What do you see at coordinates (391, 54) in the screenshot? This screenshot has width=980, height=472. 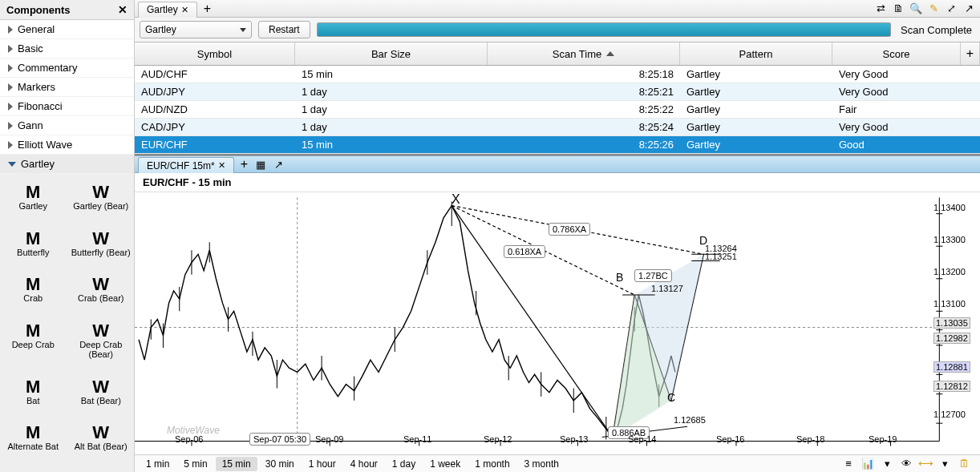 I see `col-barsize: Bar Size` at bounding box center [391, 54].